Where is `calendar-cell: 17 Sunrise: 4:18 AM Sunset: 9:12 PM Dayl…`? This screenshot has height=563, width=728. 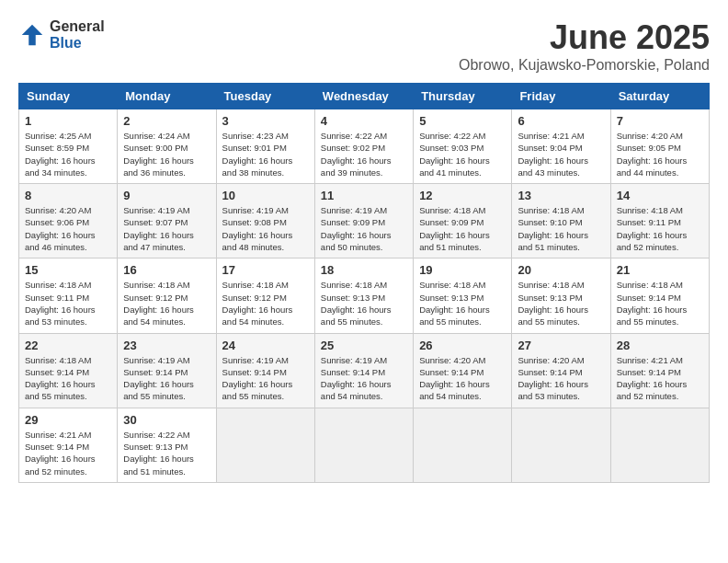
calendar-cell: 17 Sunrise: 4:18 AM Sunset: 9:12 PM Dayl… is located at coordinates (265, 296).